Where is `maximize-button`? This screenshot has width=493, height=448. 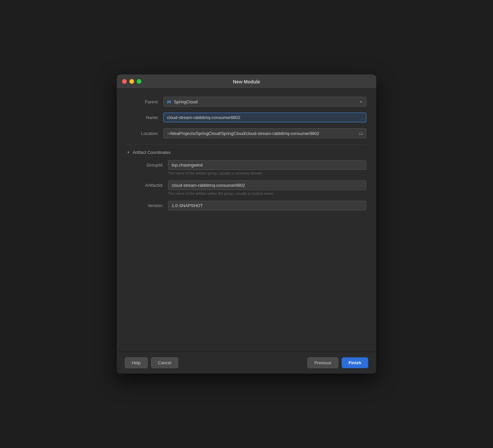 maximize-button is located at coordinates (139, 81).